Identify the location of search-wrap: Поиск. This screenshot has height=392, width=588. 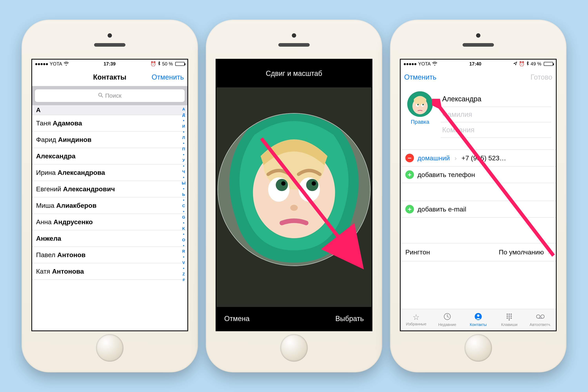
(110, 96).